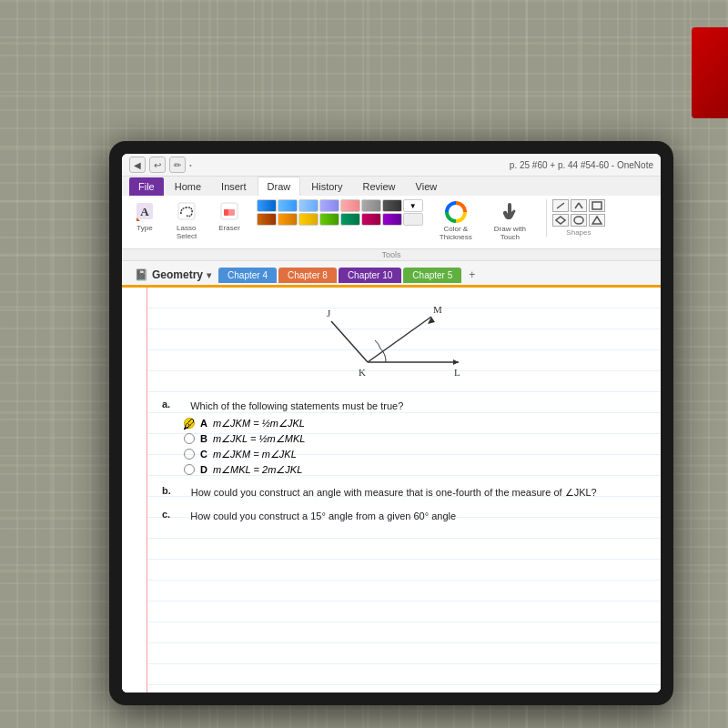 This screenshot has width=728, height=728. What do you see at coordinates (362, 372) in the screenshot?
I see `svg-text: K` at bounding box center [362, 372].